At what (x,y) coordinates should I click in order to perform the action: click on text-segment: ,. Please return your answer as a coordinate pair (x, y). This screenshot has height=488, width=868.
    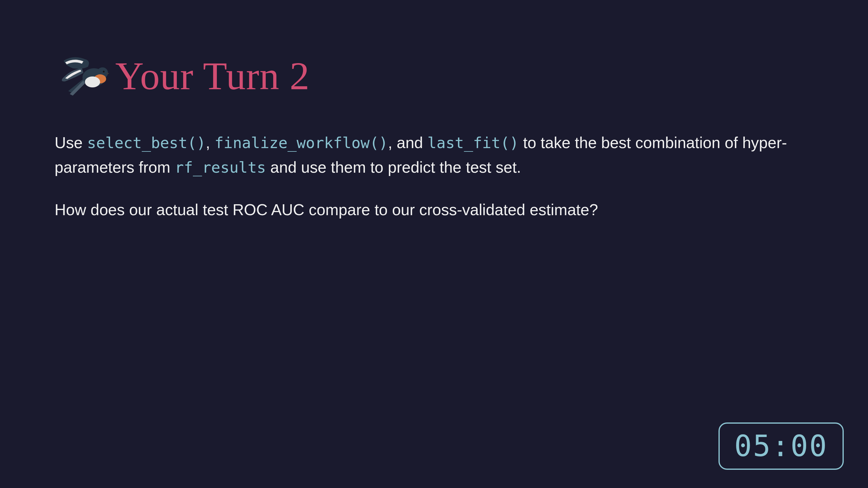
    Looking at the image, I should click on (210, 143).